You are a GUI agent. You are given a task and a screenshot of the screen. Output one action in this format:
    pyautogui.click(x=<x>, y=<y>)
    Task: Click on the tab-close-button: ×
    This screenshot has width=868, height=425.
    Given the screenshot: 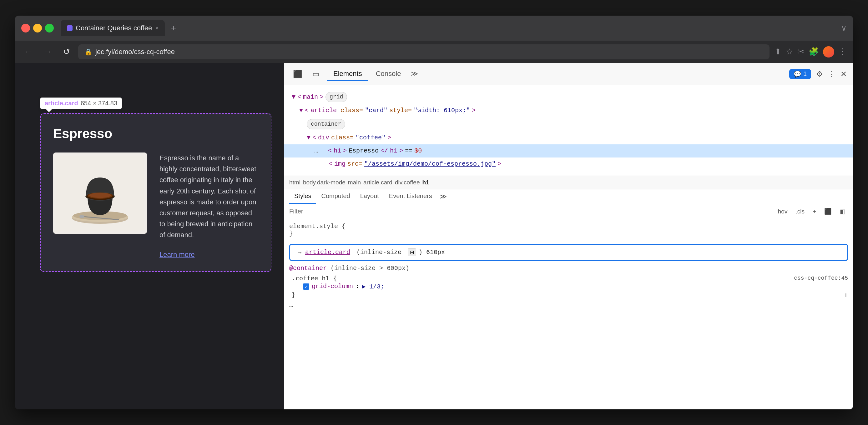 What is the action you would take?
    pyautogui.click(x=157, y=28)
    